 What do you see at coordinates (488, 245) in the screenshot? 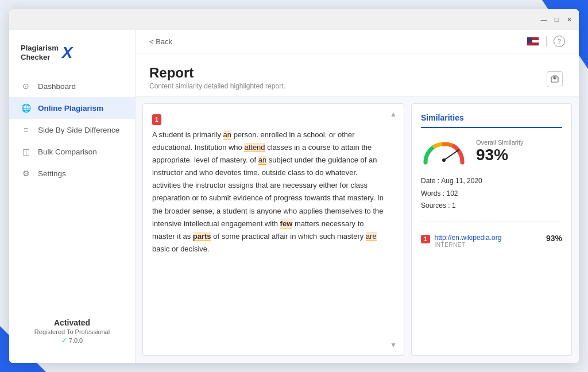
I see `source-type: INTERNET` at bounding box center [488, 245].